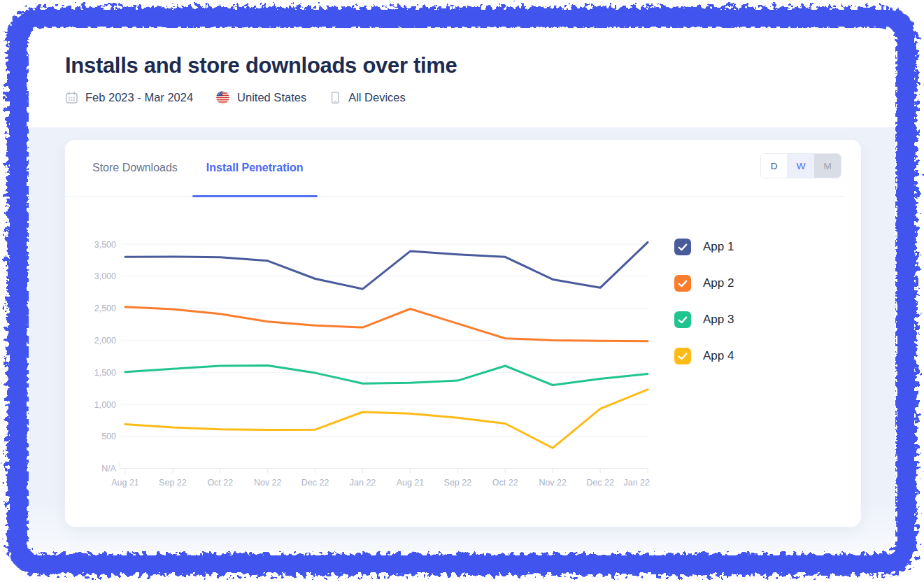 The height and width of the screenshot is (582, 924). Describe the element at coordinates (718, 356) in the screenshot. I see `legend-label: App 4` at that location.